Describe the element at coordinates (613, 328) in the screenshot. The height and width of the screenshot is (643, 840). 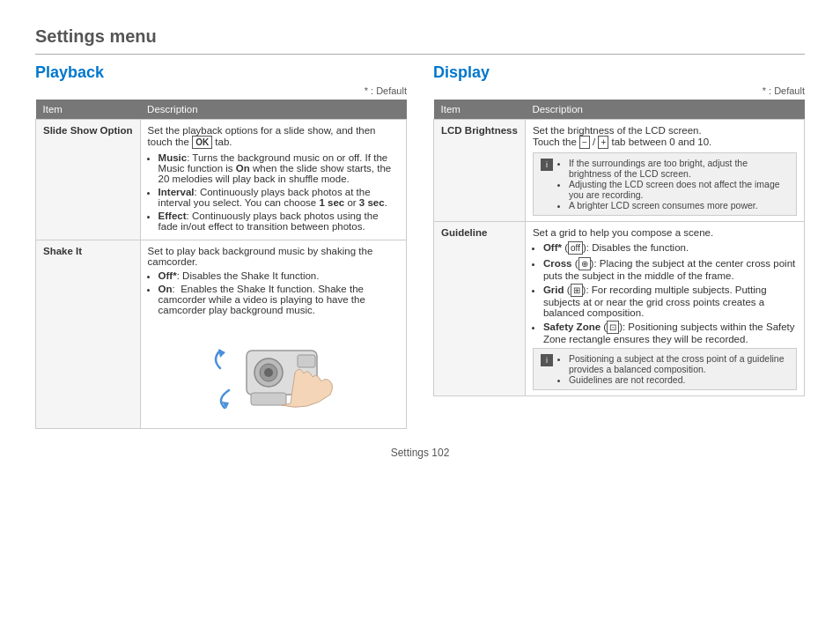
I see `safety-zone-icon: ⊡` at that location.